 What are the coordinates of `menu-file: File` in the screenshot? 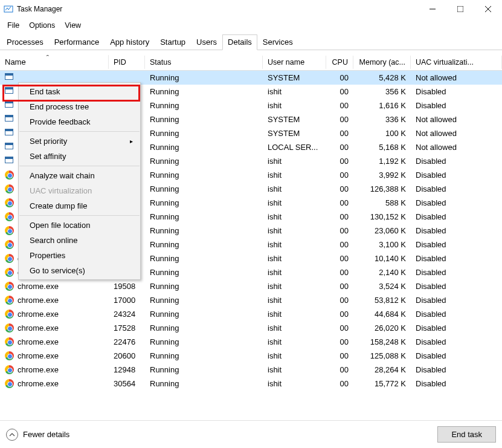 It's located at (13, 25).